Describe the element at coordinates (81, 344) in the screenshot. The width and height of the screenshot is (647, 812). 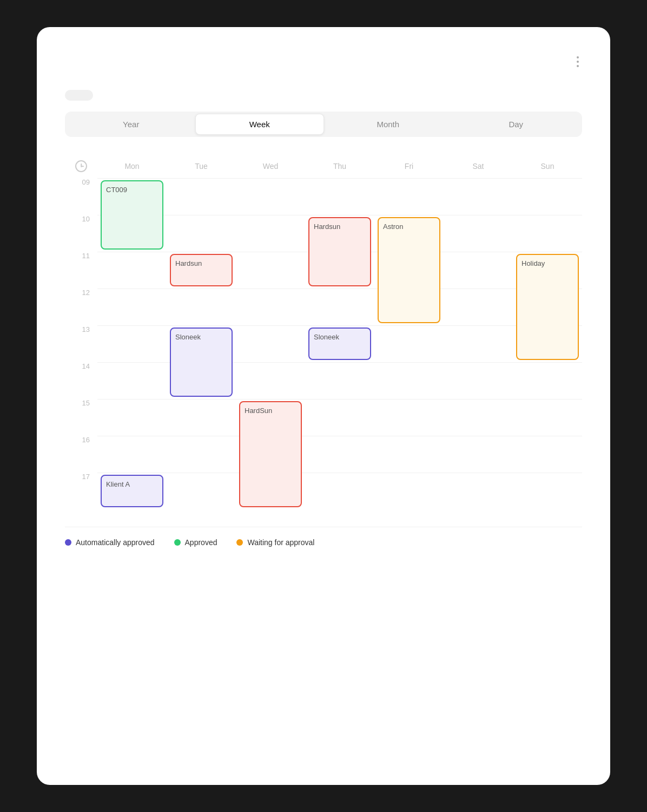
I see `time-slots: 091011121314151617` at that location.